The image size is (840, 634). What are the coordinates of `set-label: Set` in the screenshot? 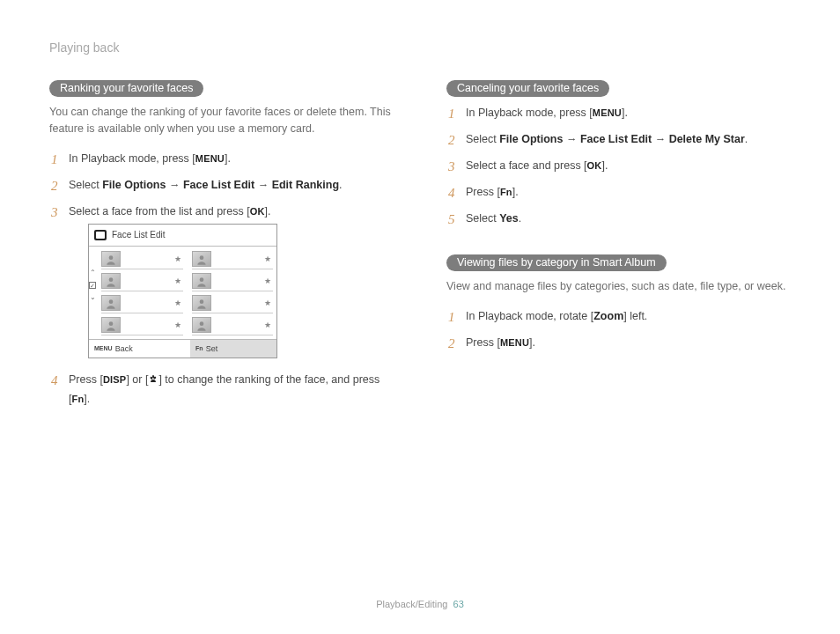 It's located at (212, 349).